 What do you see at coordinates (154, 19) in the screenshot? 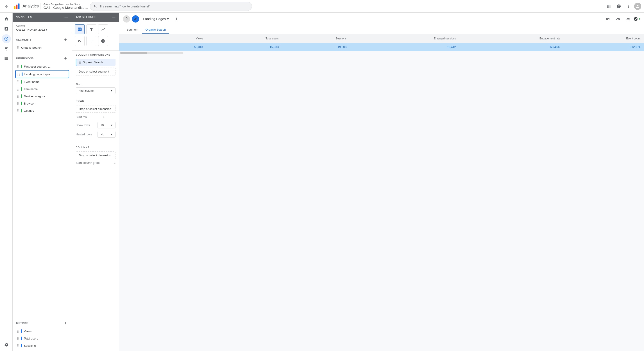
I see `report-title: Landing Pages` at bounding box center [154, 19].